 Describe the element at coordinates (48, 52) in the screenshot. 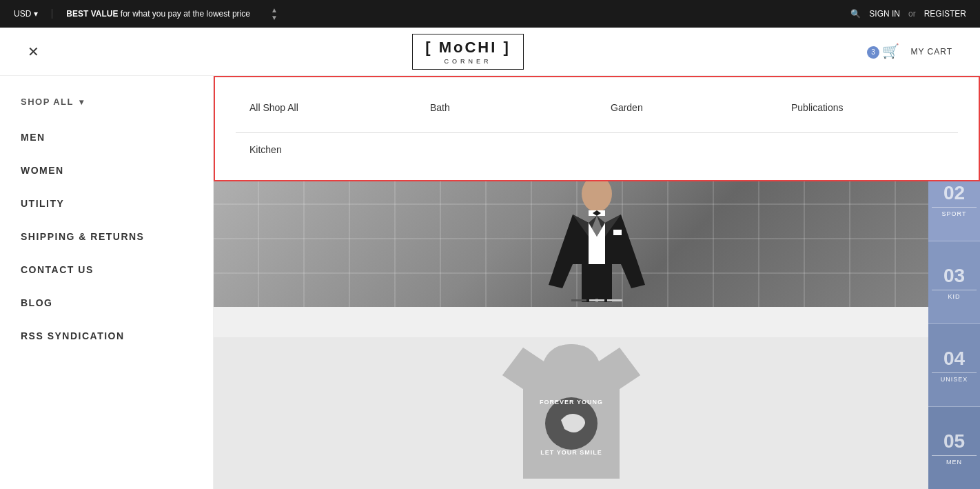

I see `header-left: ✕` at that location.